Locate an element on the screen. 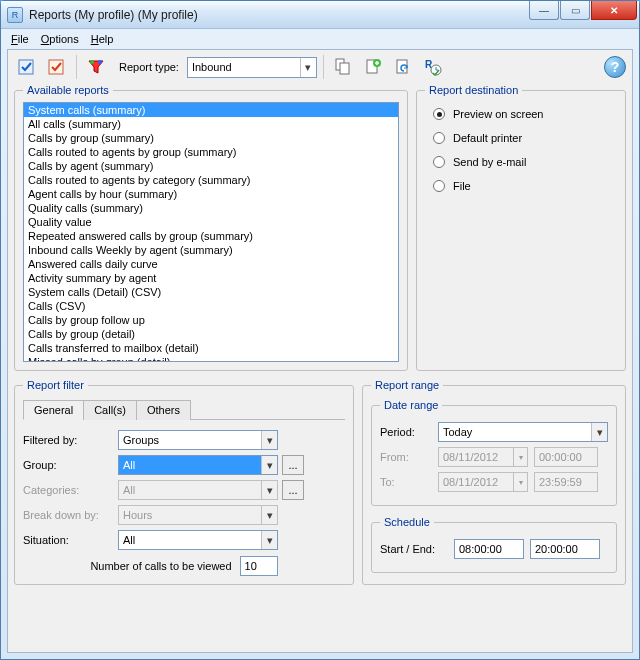 Image resolution: width=640 pixels, height=660 pixels. toolbar-btn-check-blue is located at coordinates (27, 67).